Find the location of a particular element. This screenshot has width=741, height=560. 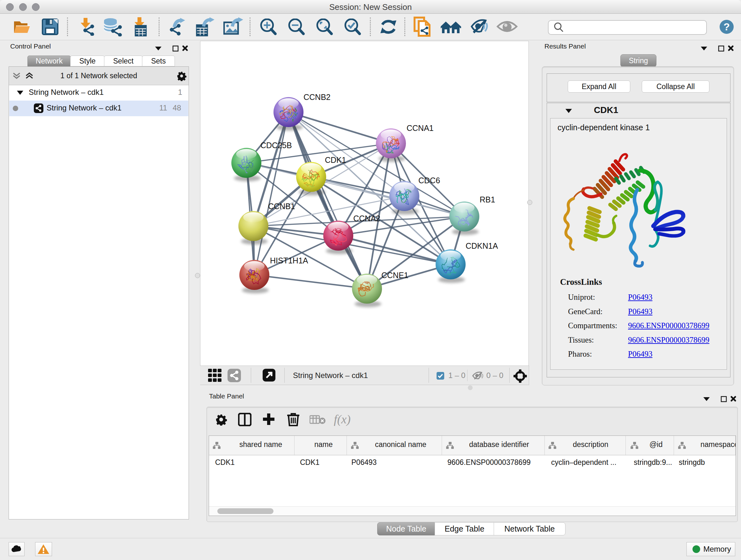

svg-text: CCNB1 is located at coordinates (281, 206).